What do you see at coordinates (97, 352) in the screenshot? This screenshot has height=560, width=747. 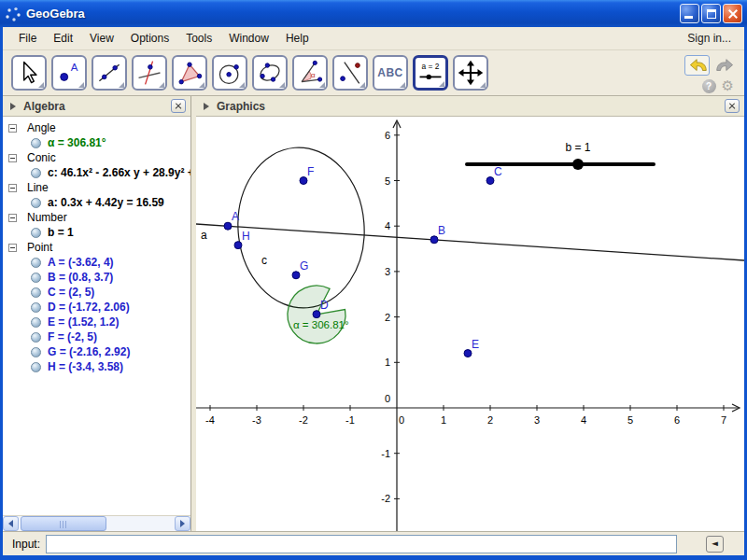 I see `algebra-item-row: G = (-2.16, 2.92)` at bounding box center [97, 352].